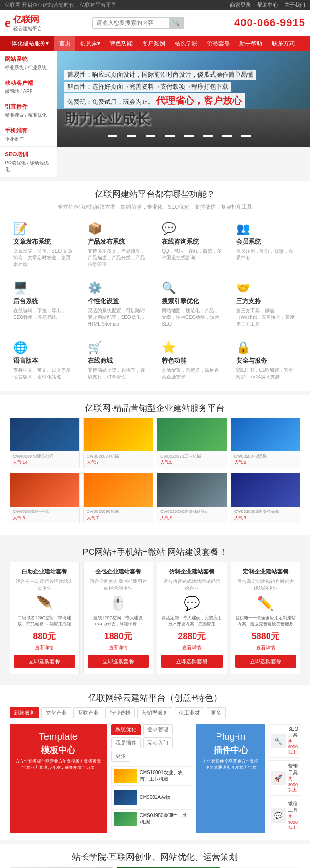  I want to click on platform-tab-1: 文化产业, so click(56, 713).